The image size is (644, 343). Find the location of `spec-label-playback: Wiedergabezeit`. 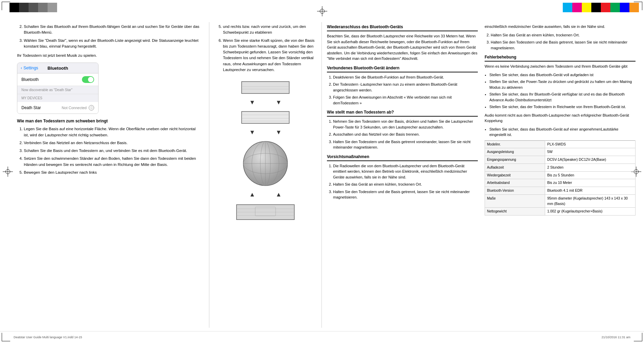

spec-label-playback: Wiedergabezeit is located at coordinates (515, 175).